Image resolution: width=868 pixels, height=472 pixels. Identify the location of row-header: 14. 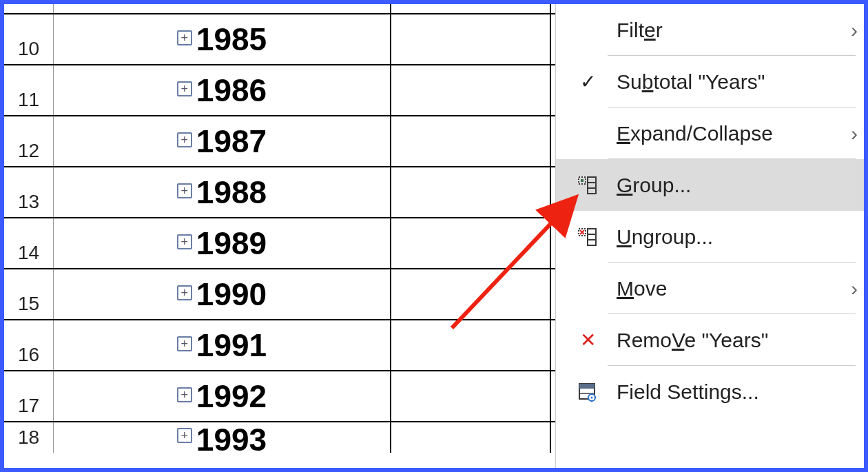
(29, 243).